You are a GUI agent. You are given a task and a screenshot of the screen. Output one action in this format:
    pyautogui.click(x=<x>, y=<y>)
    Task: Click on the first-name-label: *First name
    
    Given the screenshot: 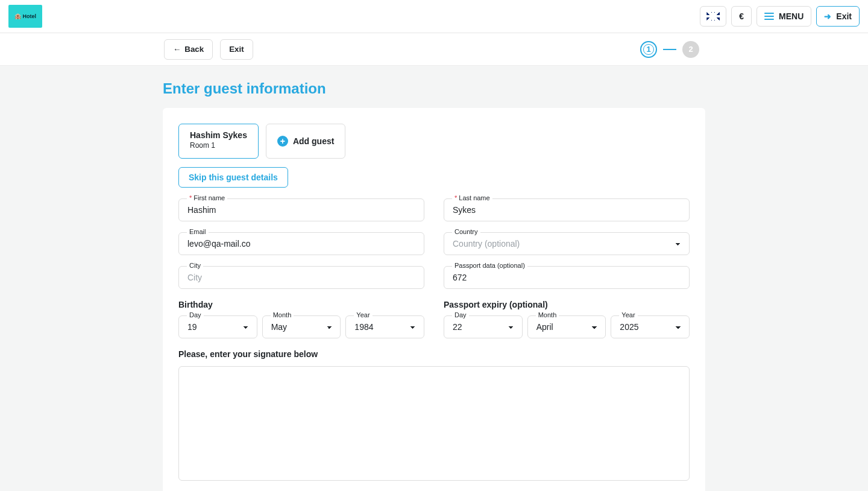 What is the action you would take?
    pyautogui.click(x=207, y=198)
    